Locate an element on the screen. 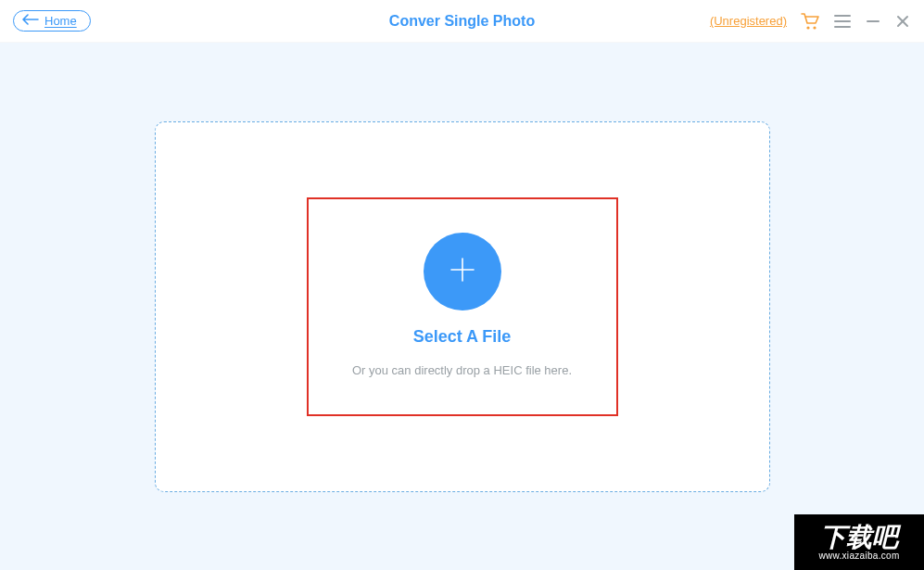 This screenshot has height=570, width=924. close-icon is located at coordinates (903, 21).